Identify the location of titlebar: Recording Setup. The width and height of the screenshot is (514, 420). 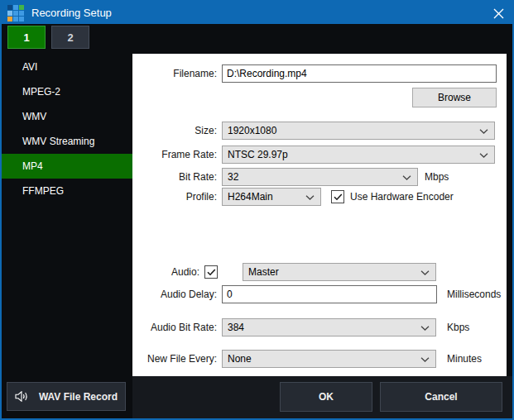
(257, 13).